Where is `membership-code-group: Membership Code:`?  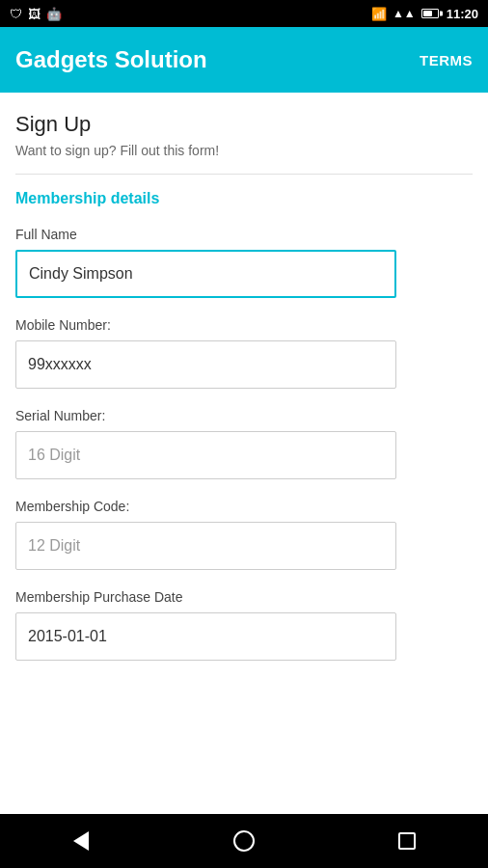
membership-code-group: Membership Code: is located at coordinates (244, 534).